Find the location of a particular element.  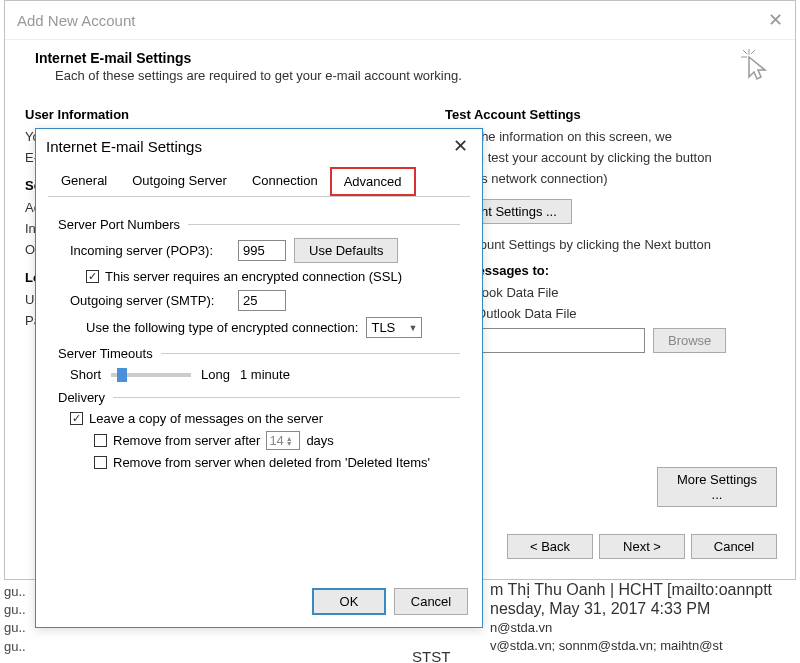

encryption-label: Use the following type of encrypted conn… is located at coordinates (222, 328).